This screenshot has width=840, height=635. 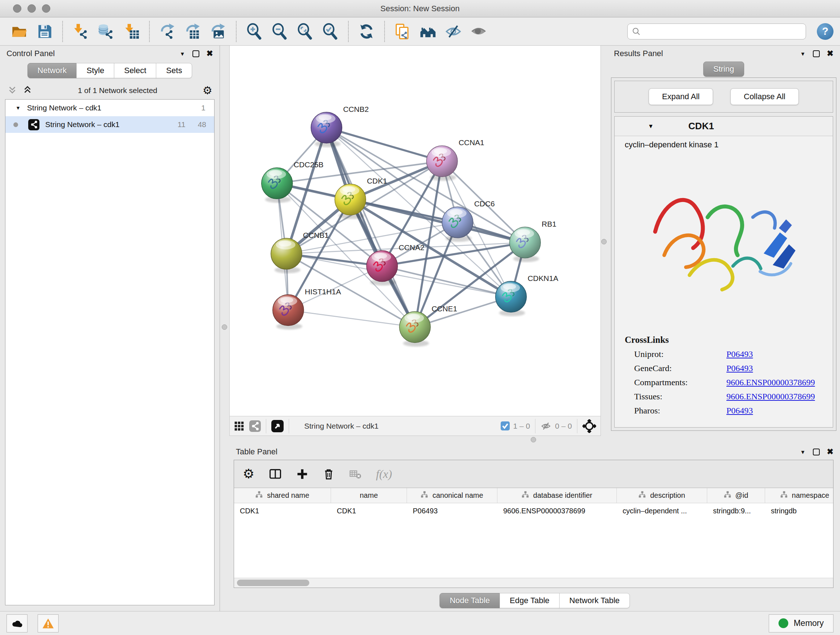 What do you see at coordinates (478, 32) in the screenshot?
I see `show-all-eye-icon` at bounding box center [478, 32].